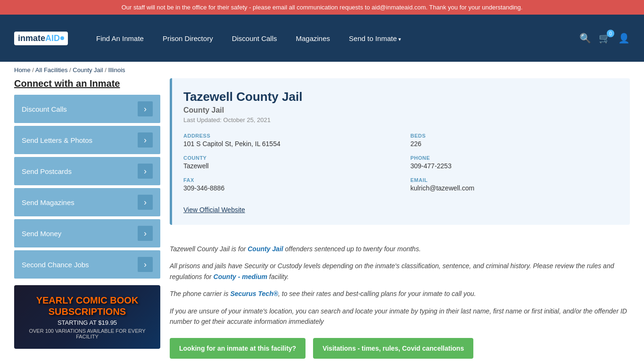 The height and width of the screenshot is (362, 644). What do you see at coordinates (116, 70) in the screenshot?
I see `breadcrumb-illinois: Illinois` at bounding box center [116, 70].